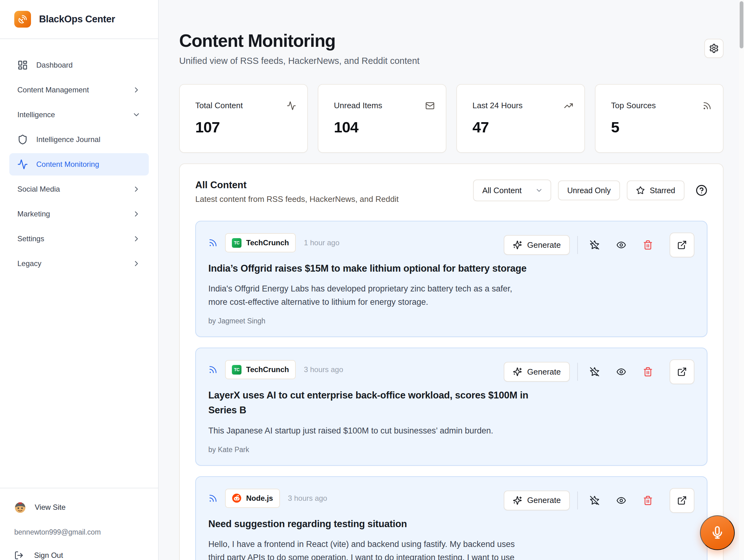 This screenshot has height=560, width=744. I want to click on view-site-label: View Site, so click(50, 507).